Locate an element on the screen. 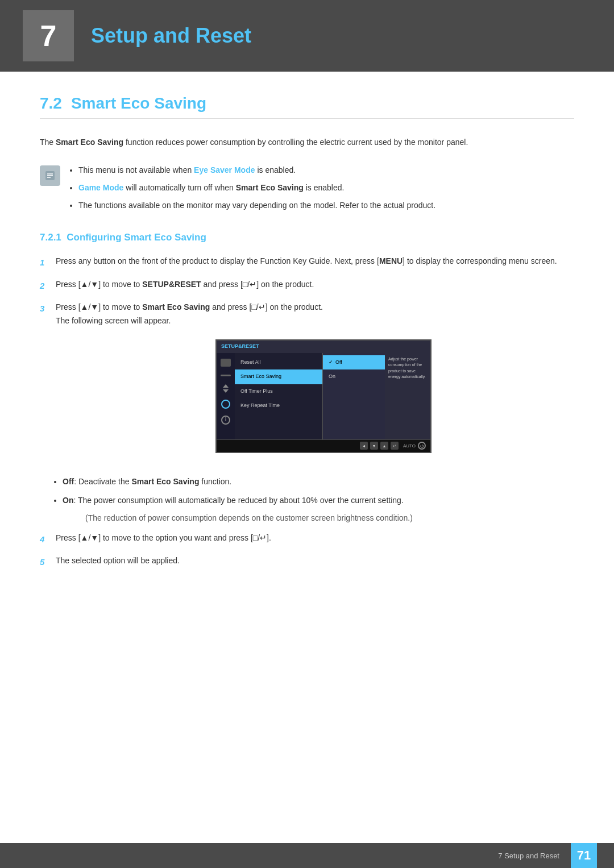  note-item-3: The functions available on the monitor m… is located at coordinates (257, 206).